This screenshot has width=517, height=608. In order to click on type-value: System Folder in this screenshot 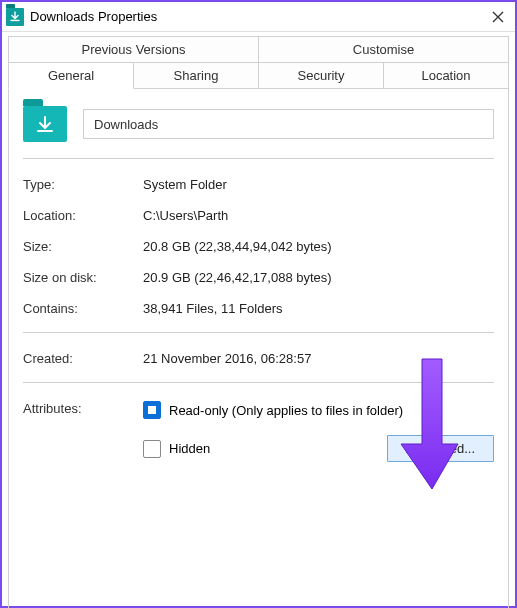, I will do `click(318, 184)`.